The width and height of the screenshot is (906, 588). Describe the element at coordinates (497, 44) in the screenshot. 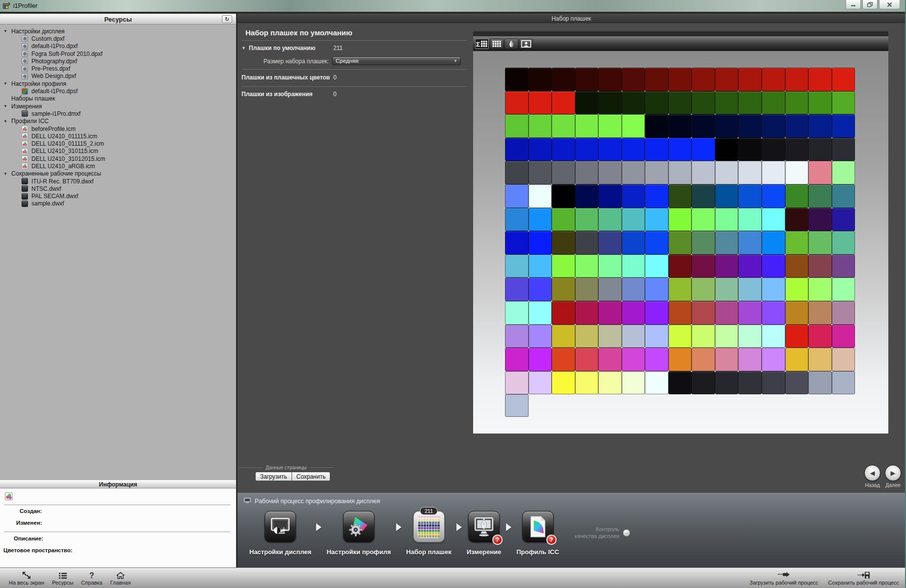

I see `grid-view-button` at that location.